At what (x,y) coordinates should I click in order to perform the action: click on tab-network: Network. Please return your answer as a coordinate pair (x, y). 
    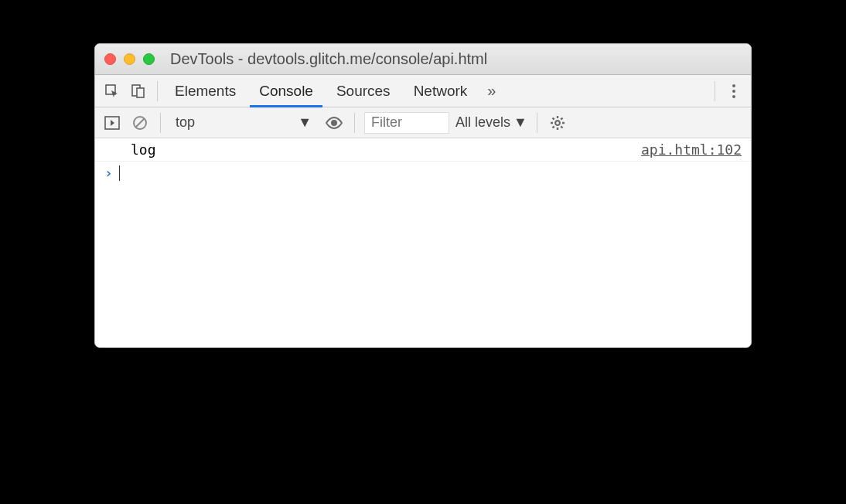
    Looking at the image, I should click on (441, 91).